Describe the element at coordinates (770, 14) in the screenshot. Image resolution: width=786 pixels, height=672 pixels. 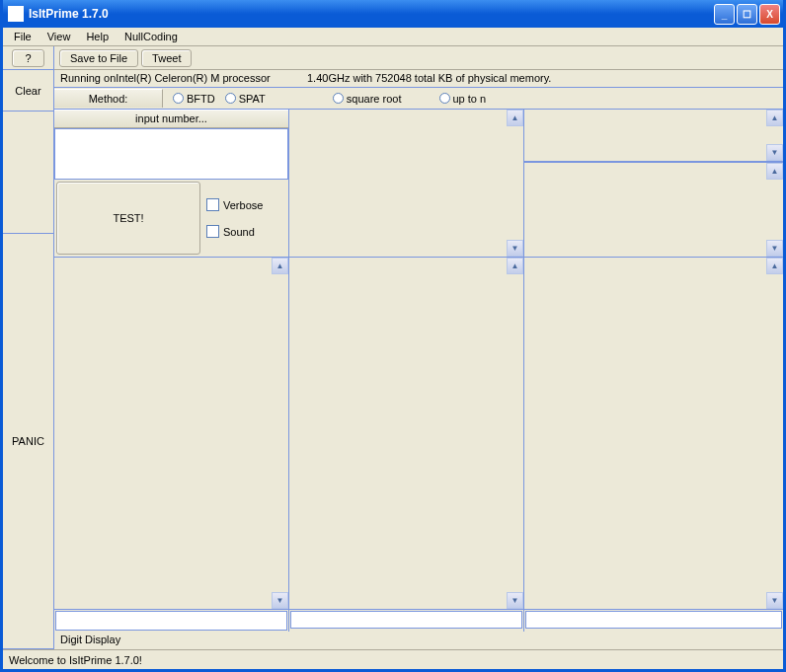
I see `close-button: X` at that location.